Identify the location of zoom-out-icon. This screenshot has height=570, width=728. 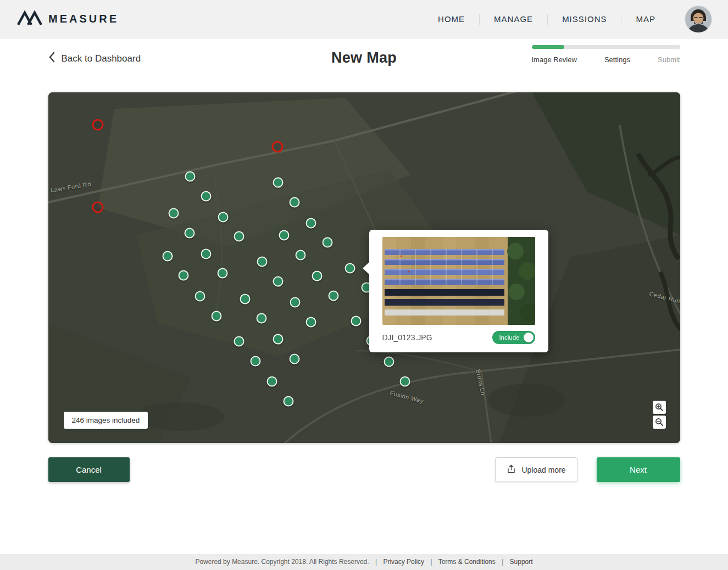
(659, 422).